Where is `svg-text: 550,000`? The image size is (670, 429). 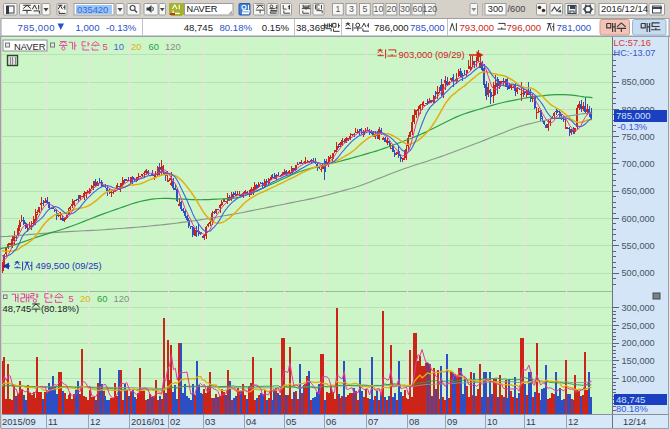 svg-text: 550,000 is located at coordinates (638, 246).